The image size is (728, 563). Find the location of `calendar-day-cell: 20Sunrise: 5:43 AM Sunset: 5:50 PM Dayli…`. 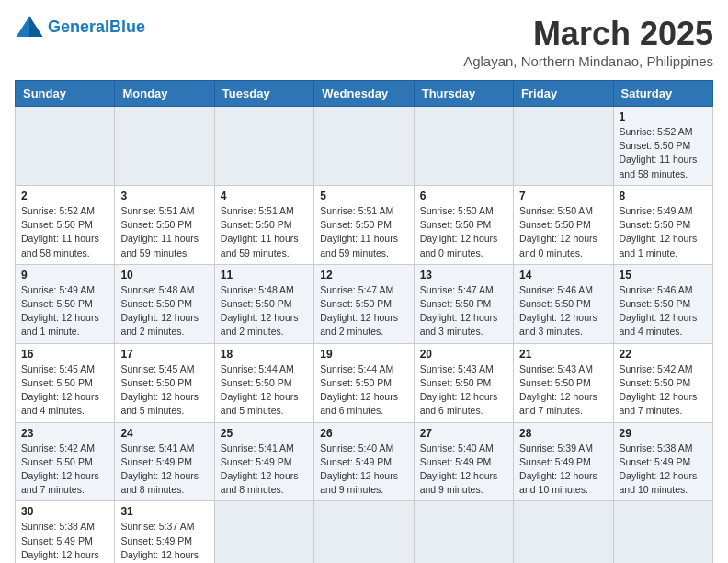

calendar-day-cell: 20Sunrise: 5:43 AM Sunset: 5:50 PM Dayli… is located at coordinates (463, 383).